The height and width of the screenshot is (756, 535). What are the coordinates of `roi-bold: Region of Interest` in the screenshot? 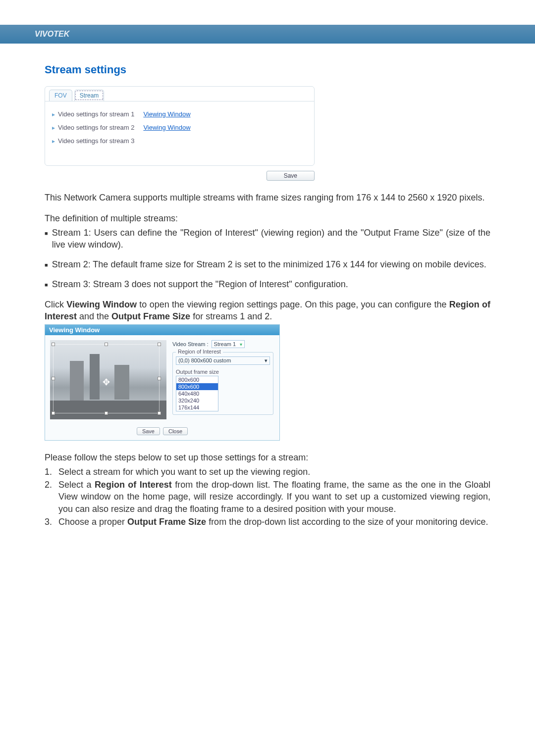 It's located at (133, 485).